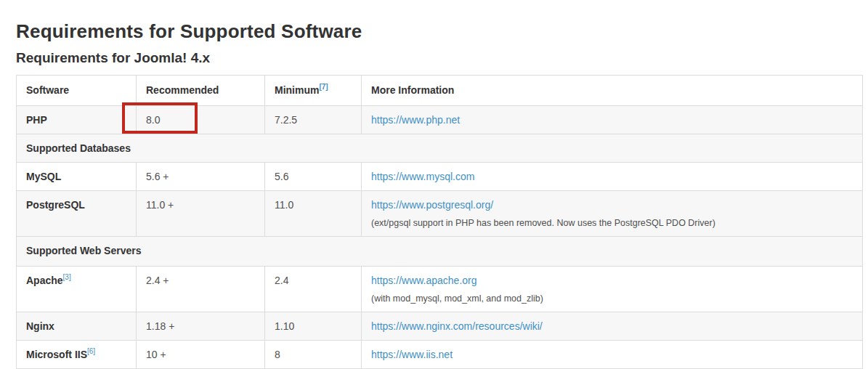 The width and height of the screenshot is (868, 369). I want to click on page-title: Requirements for Supported Software, so click(189, 32).